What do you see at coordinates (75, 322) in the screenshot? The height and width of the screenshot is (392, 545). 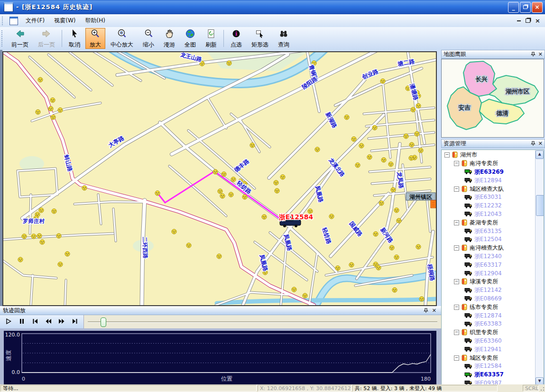 I see `last-button` at bounding box center [75, 322].